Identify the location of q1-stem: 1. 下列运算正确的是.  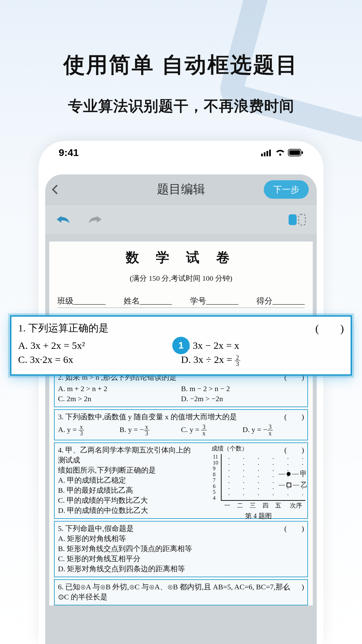
(181, 328).